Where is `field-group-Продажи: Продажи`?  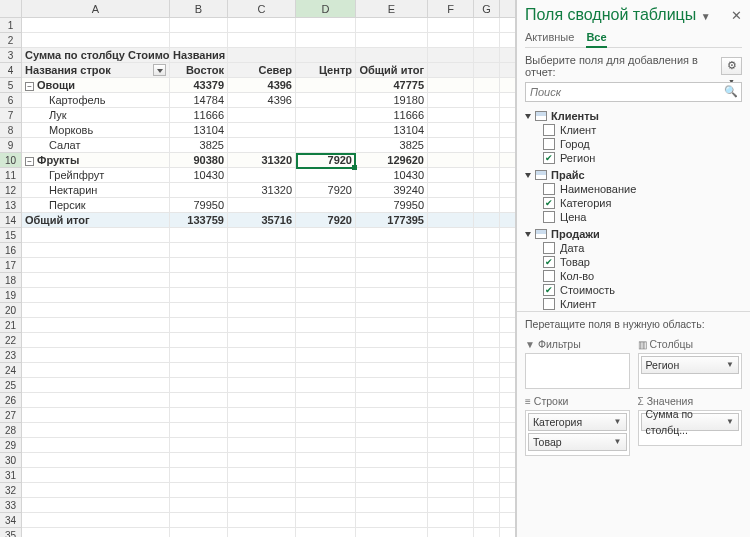 field-group-Продажи: Продажи is located at coordinates (634, 234).